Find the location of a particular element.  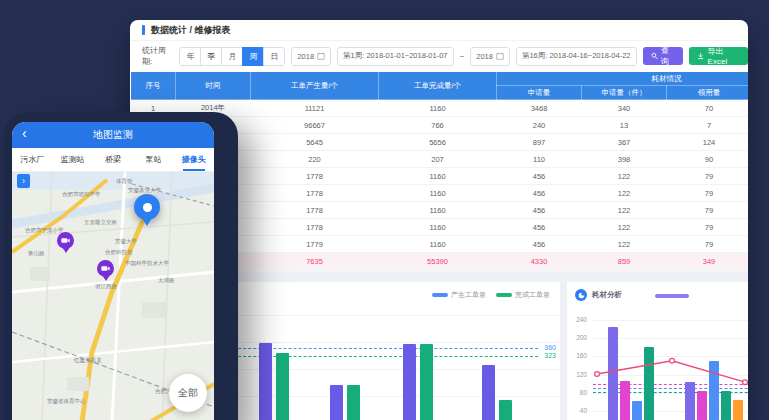

selected-camera-pin is located at coordinates (147, 207).